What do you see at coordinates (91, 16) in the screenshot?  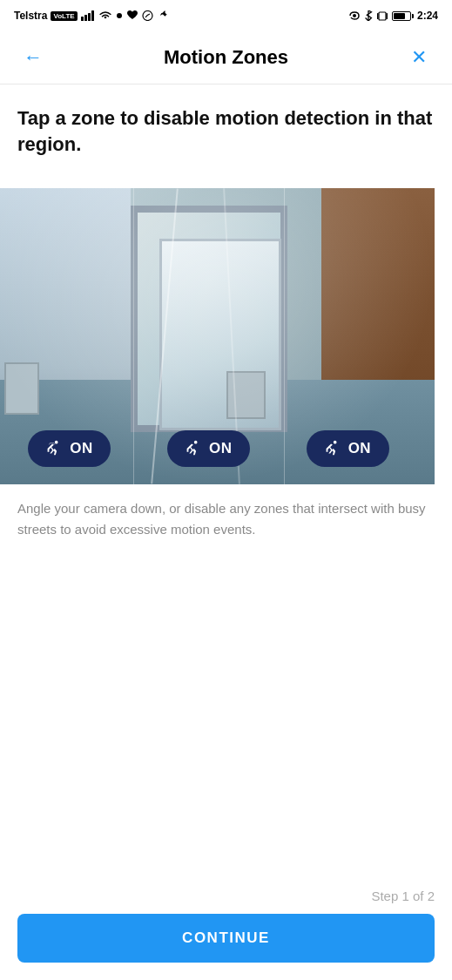 I see `carrier-info: Telstra VoLTE` at bounding box center [91, 16].